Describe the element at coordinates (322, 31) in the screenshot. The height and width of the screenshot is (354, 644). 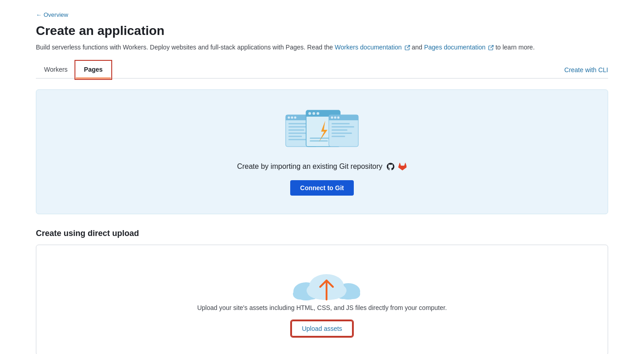
I see `page-title: Create an application` at that location.